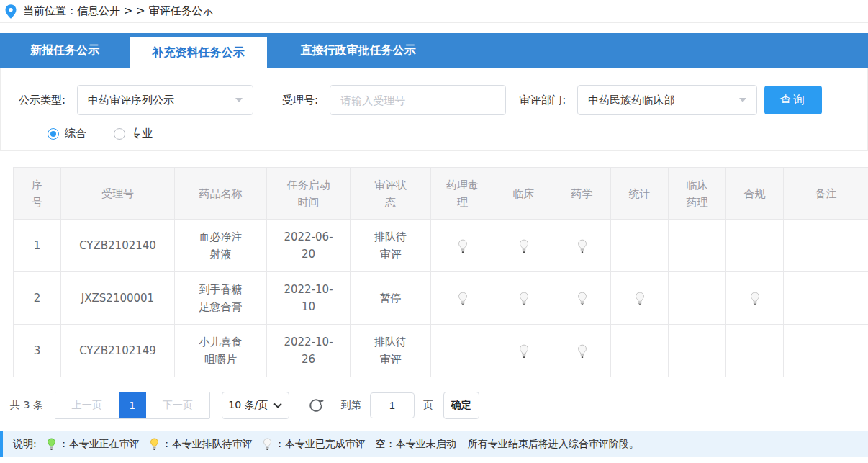 The image size is (868, 463). What do you see at coordinates (391, 298) in the screenshot?
I see `review-status-cell: 暂停` at bounding box center [391, 298].